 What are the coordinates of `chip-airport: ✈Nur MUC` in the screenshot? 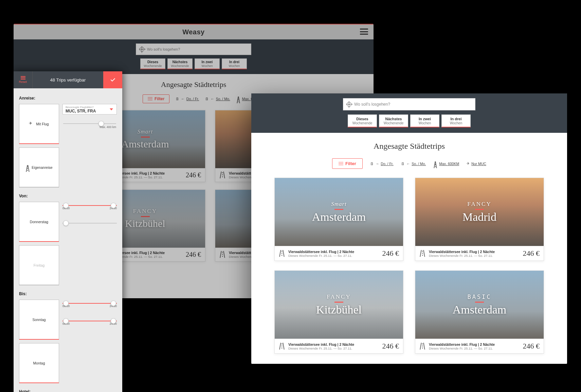 It's located at (476, 164).